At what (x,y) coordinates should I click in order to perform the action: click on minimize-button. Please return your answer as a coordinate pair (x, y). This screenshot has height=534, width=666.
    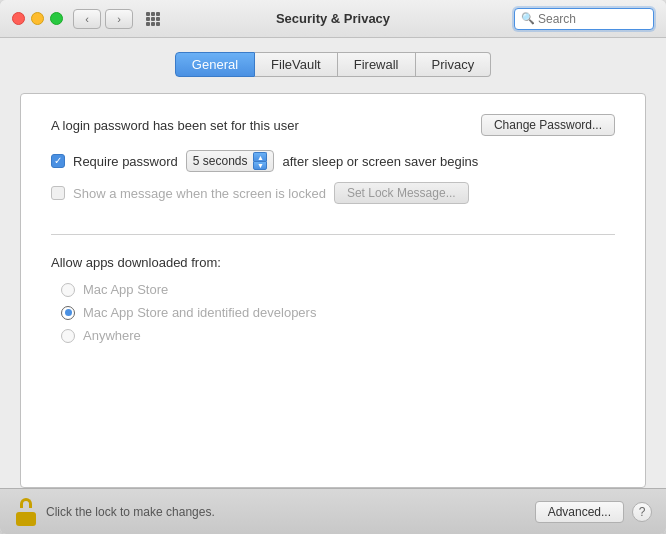
    Looking at the image, I should click on (38, 18).